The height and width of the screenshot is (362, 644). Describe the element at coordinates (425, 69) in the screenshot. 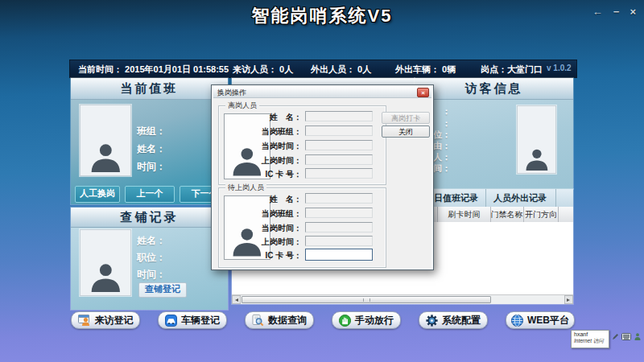

I see `out-vehicle-count: 外出车辆： 0辆` at that location.